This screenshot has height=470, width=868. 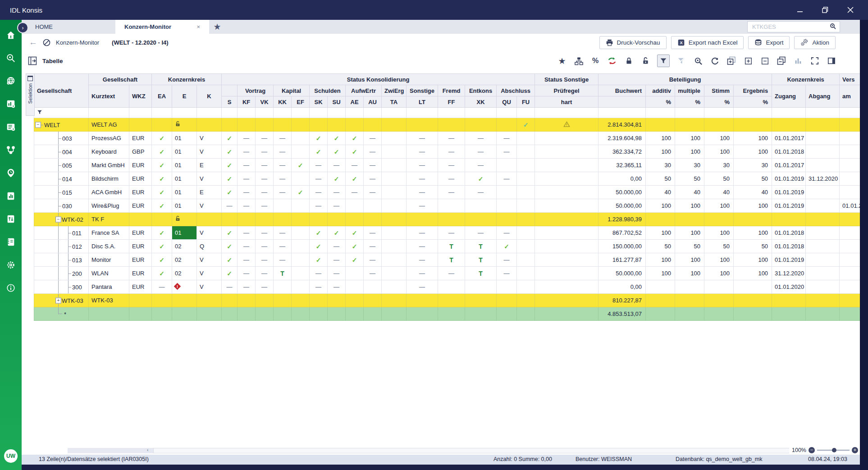 What do you see at coordinates (109, 113) in the screenshot?
I see `filter-cell-kurztext` at bounding box center [109, 113].